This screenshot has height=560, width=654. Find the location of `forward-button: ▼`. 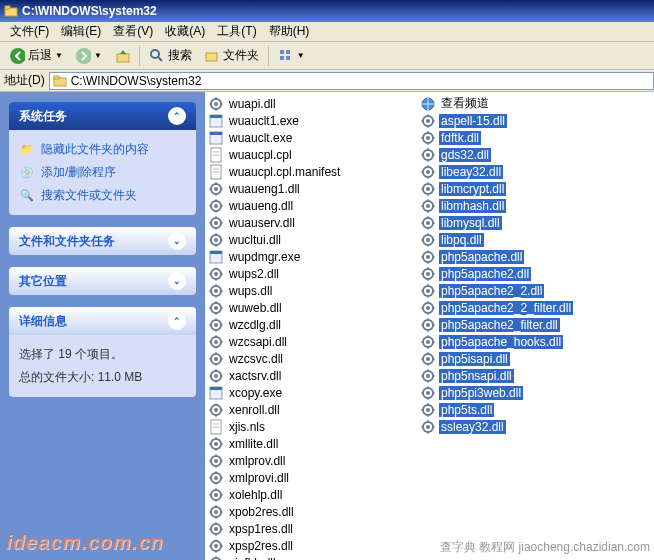

forward-button: ▼ is located at coordinates (88, 56).